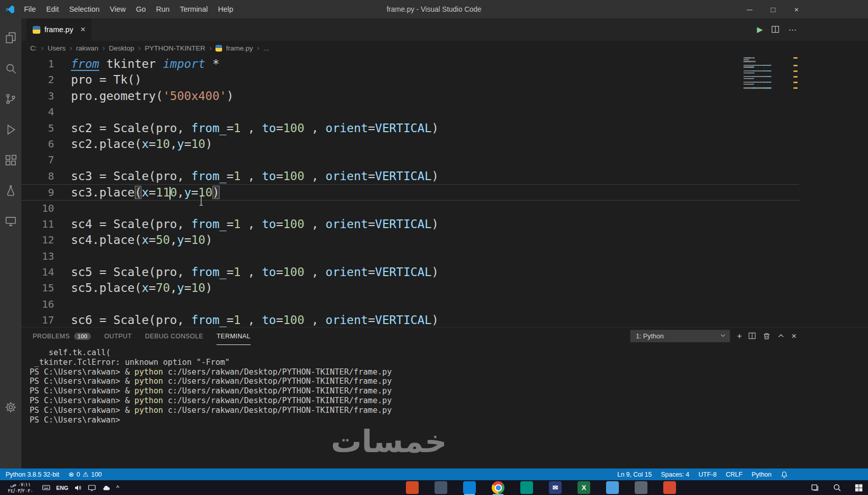 This screenshot has height=495, width=868. What do you see at coordinates (776, 30) in the screenshot?
I see `split-editor-icon` at bounding box center [776, 30].